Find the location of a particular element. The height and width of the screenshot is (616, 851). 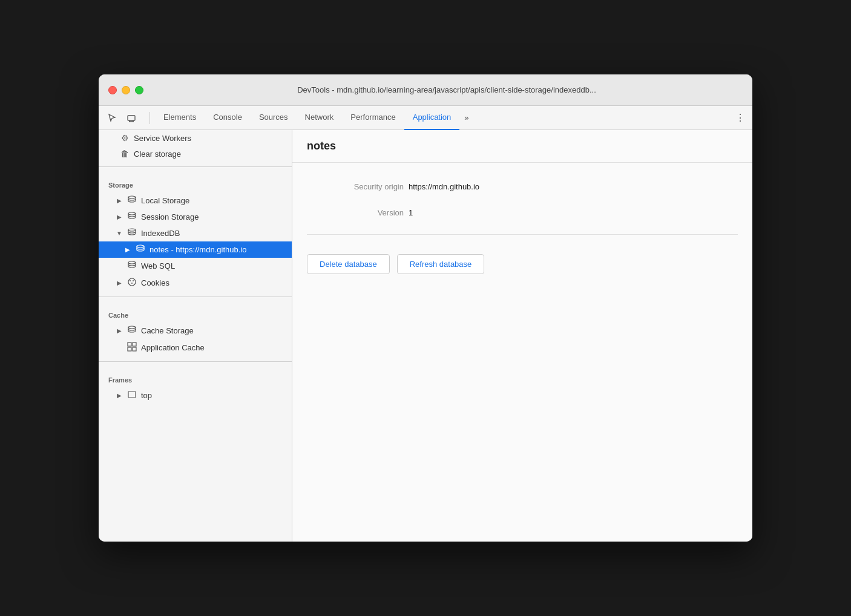

detail-body: Security origin https://mdn.github.io Ve… is located at coordinates (522, 235).